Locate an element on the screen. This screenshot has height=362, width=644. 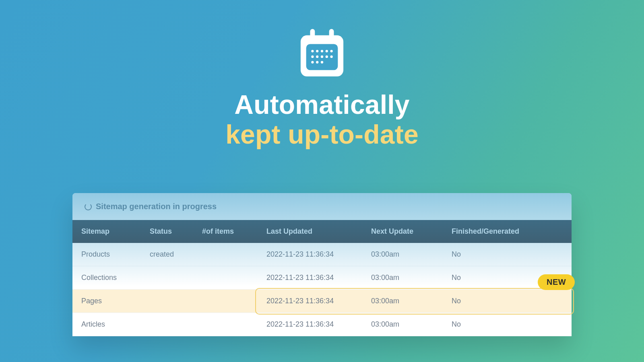
headline-line1: Automatically is located at coordinates (322, 105).